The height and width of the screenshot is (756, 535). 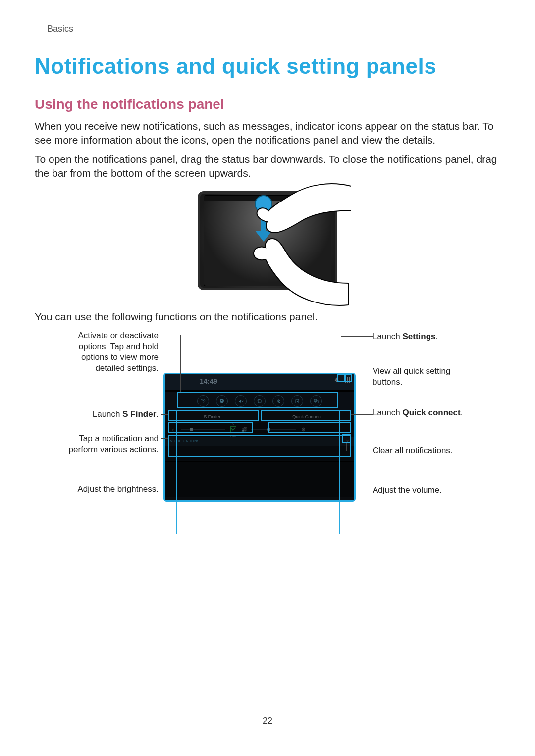 What do you see at coordinates (299, 273) in the screenshot?
I see `hand-illustration` at bounding box center [299, 273].